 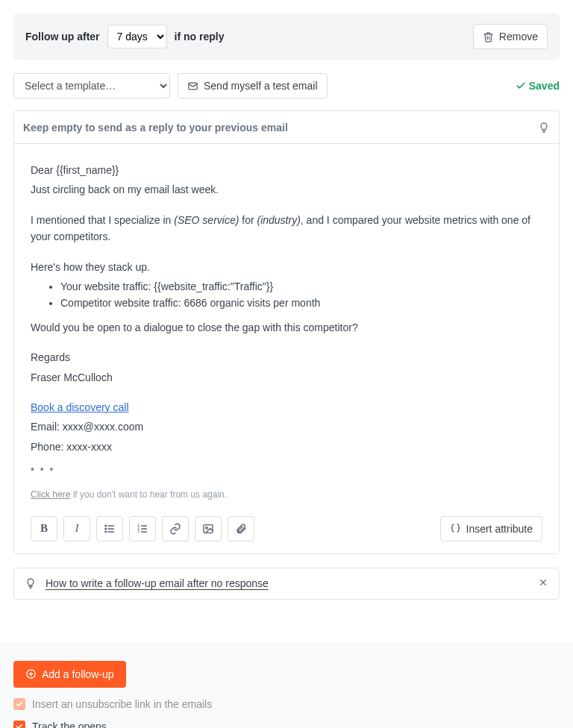 I want to click on paragraph-2: I mentioned that I specialize in (SEO se…, so click(x=286, y=228).